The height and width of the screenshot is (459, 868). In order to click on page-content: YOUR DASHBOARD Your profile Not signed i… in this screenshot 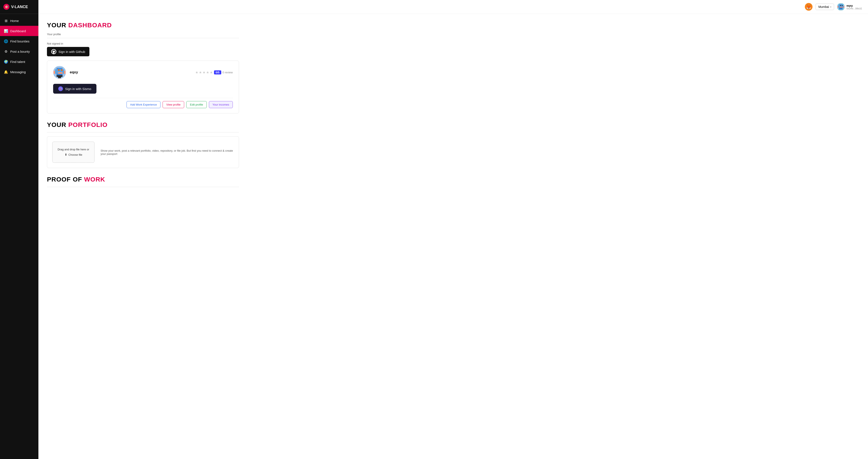, I will do `click(143, 108)`.